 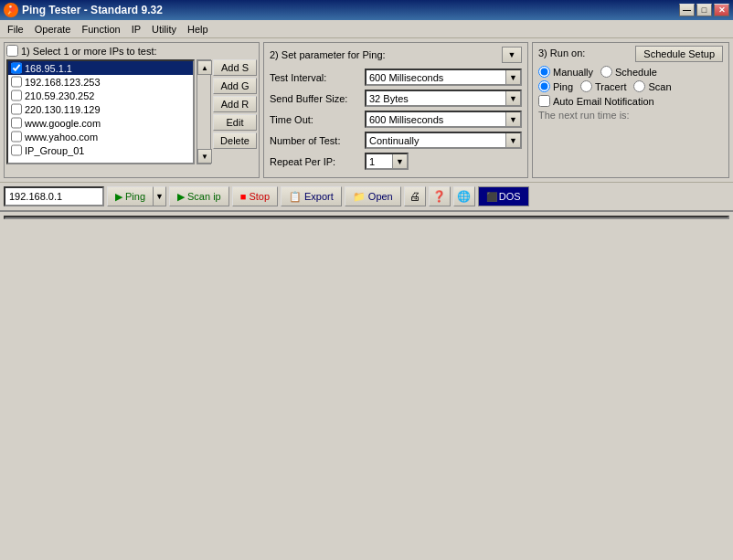 I want to click on title-bar-buttons: — □ ✕, so click(x=704, y=10).